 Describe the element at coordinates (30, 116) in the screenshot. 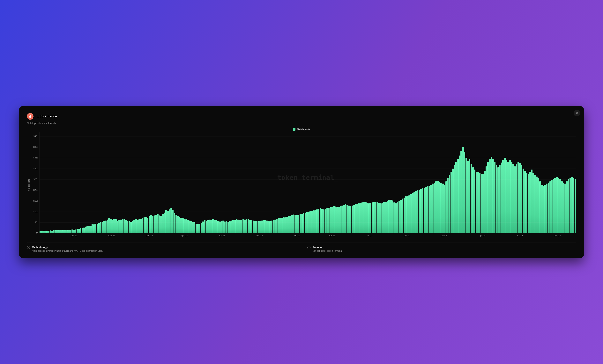

I see `lido-logo-icon` at that location.